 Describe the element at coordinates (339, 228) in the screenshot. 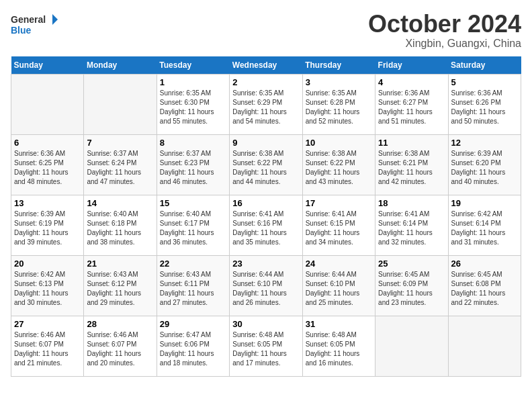

I see `day-info: Sunrise: 6:41 AMSunset: 6:15 PMDaylight:…` at that location.